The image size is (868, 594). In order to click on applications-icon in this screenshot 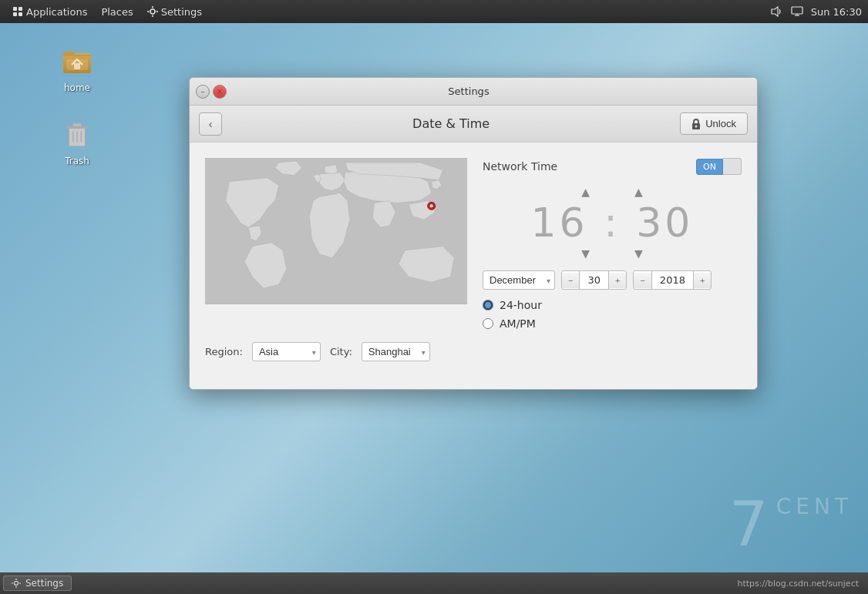, I will do `click(18, 12)`.